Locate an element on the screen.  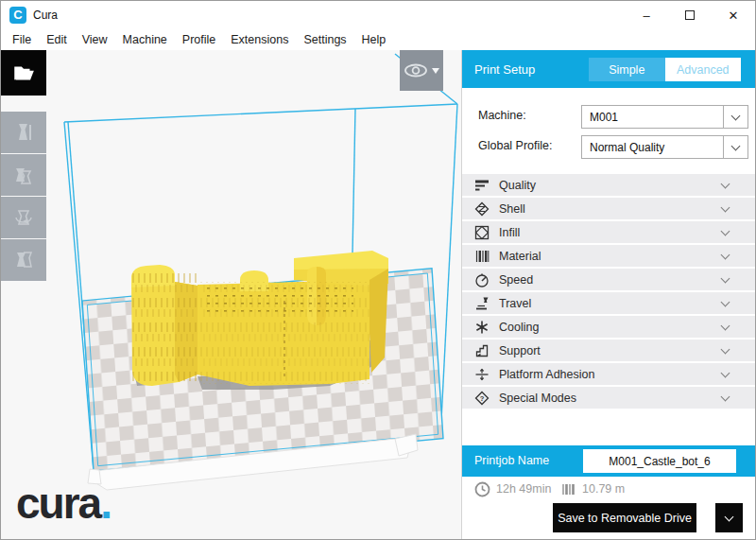
scale-tool-icon is located at coordinates (24, 175).